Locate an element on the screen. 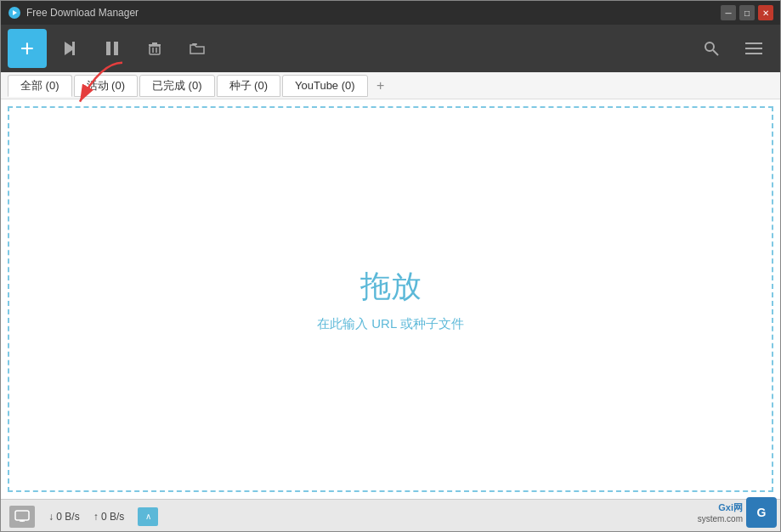 The width and height of the screenshot is (781, 532). tab-youtube: YouTube (0) is located at coordinates (325, 86).